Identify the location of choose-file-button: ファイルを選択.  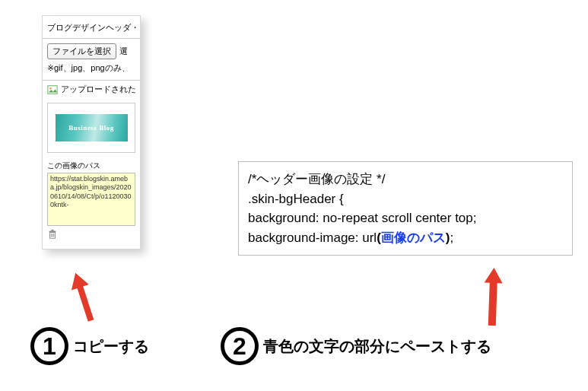
(82, 52).